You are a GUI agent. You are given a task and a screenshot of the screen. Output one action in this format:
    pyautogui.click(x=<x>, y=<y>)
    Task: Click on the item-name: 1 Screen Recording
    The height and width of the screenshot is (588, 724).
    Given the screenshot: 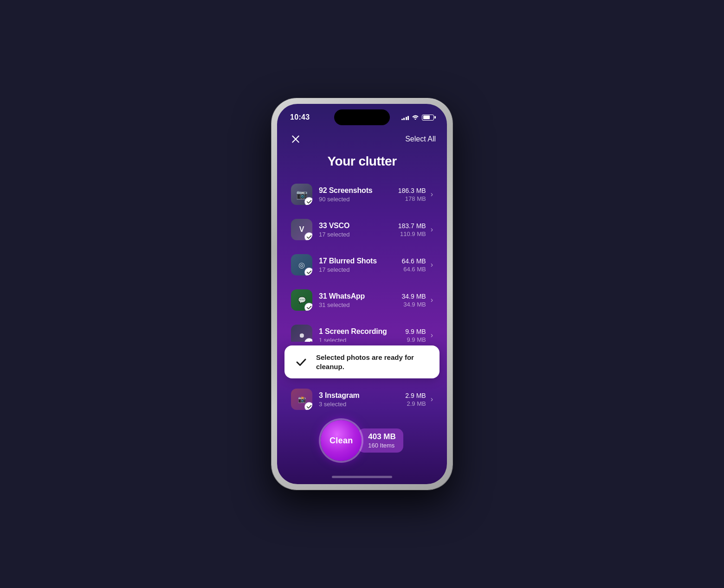 What is the action you would take?
    pyautogui.click(x=362, y=332)
    